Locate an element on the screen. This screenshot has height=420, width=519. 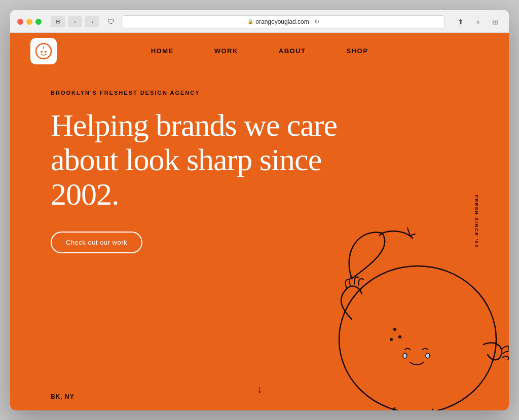
location-text: BK, NY is located at coordinates (63, 397).